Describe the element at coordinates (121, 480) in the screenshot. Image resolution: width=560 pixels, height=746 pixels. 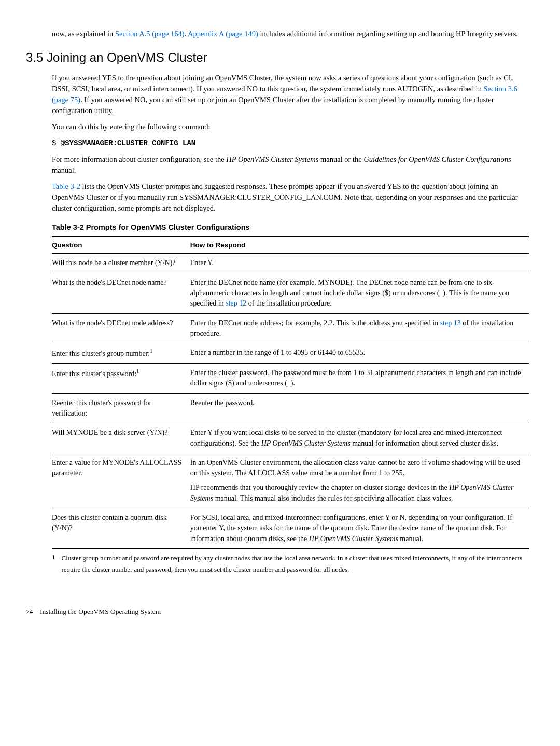
I see `question-cell: Enter a value for MYNODE's ALLOCLASS par…` at that location.